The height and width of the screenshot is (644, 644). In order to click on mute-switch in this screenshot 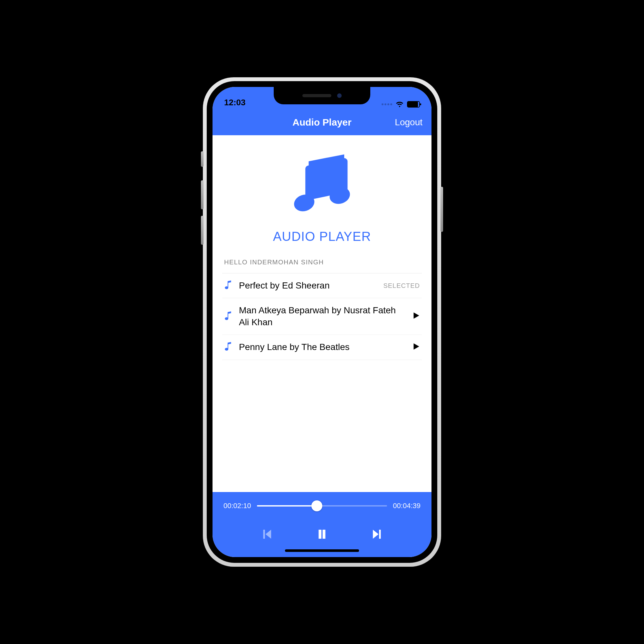, I will do `click(202, 159)`.